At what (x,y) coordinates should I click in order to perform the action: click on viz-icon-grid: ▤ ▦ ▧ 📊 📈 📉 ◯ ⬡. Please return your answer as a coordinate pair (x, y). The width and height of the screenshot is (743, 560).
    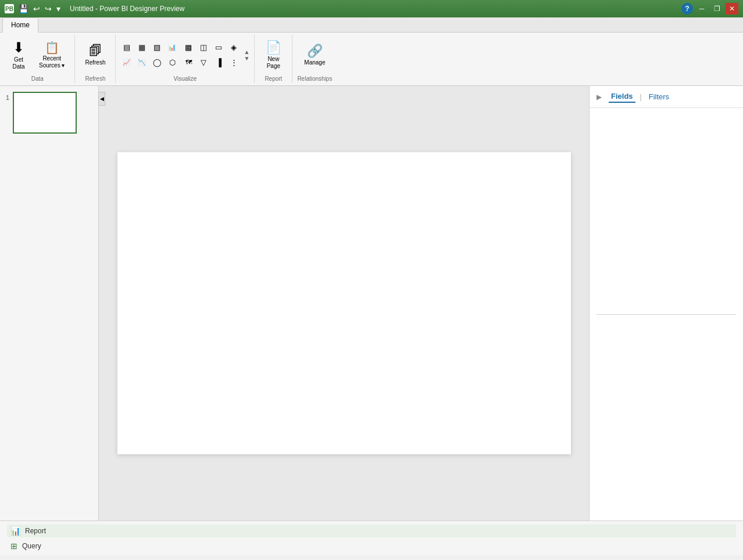
    Looking at the image, I should click on (150, 55).